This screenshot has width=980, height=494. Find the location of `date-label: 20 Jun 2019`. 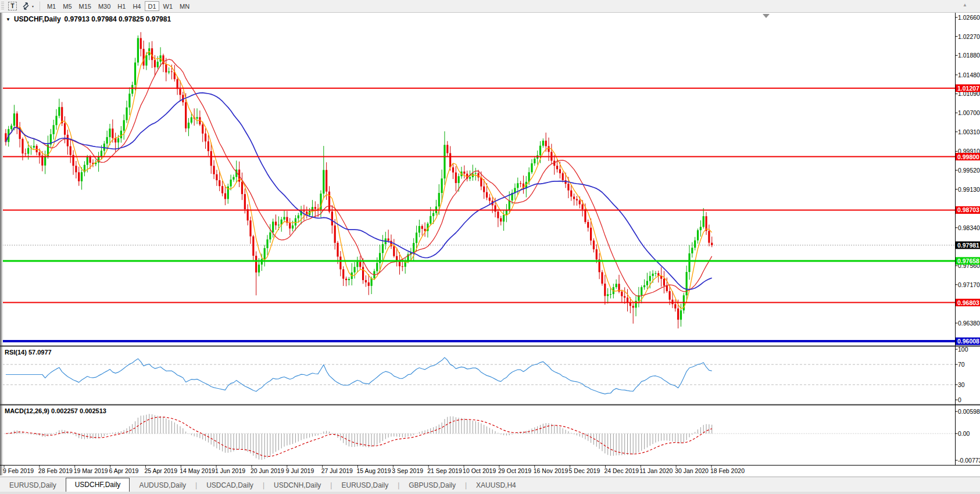

date-label: 20 Jun 2019 is located at coordinates (267, 471).